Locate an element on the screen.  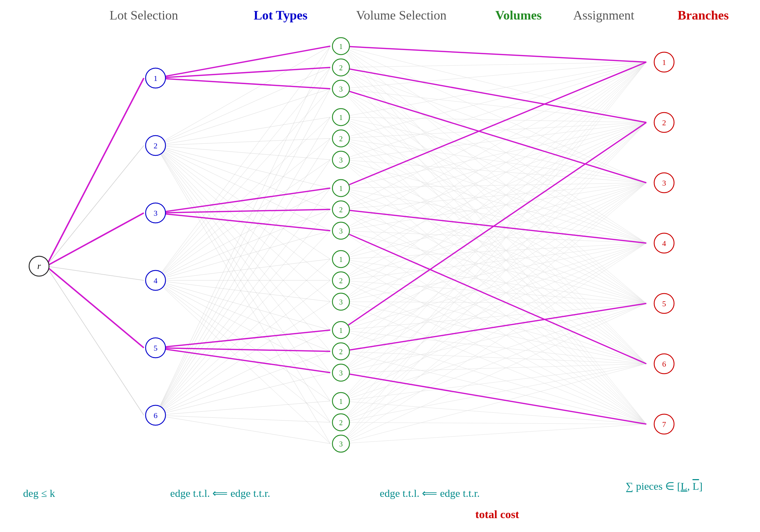
lot-types-label: Lot Types is located at coordinates (281, 15).